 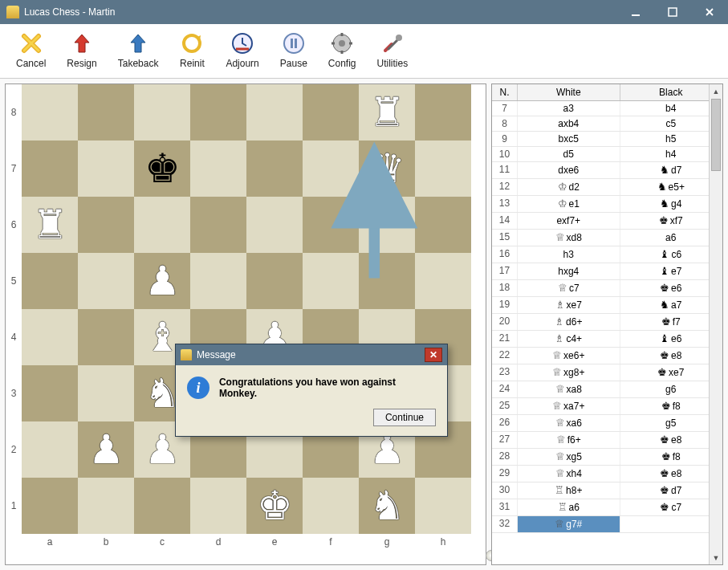 What do you see at coordinates (607, 424) in the screenshot?
I see `move-row: 26♕xa6g5` at bounding box center [607, 424].